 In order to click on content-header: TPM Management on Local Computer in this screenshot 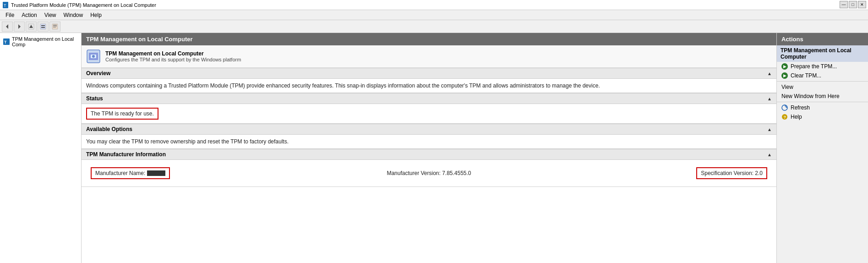, I will do `click(429, 39)`.